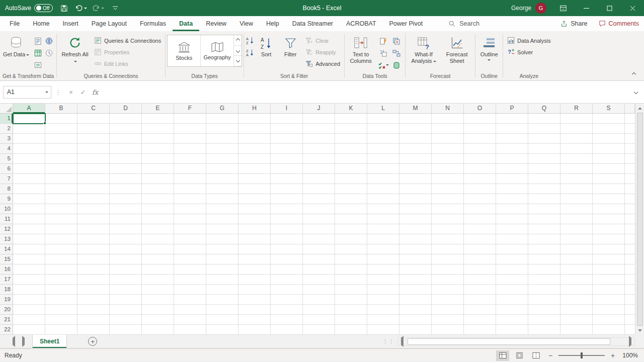 This screenshot has width=644, height=362. What do you see at coordinates (287, 109) in the screenshot?
I see `column-header-I: I` at bounding box center [287, 109].